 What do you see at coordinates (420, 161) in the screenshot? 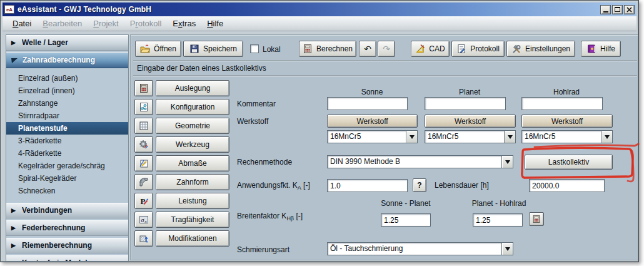
I see `rechenmethode-select: DIN 3990 Methode B` at bounding box center [420, 161].